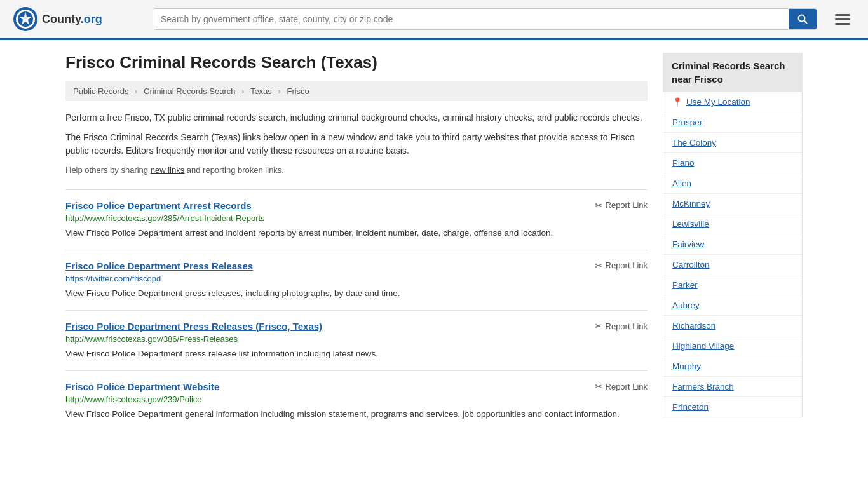 This screenshot has width=868, height=488. What do you see at coordinates (694, 325) in the screenshot?
I see `sidebar-link-richardson: Richardson` at bounding box center [694, 325].